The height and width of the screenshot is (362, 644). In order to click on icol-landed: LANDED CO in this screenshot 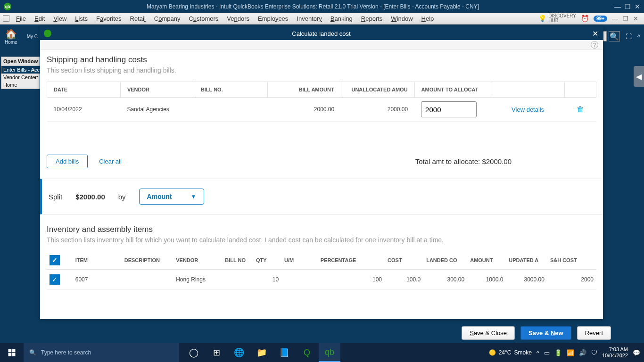, I will do `click(445, 260)`.